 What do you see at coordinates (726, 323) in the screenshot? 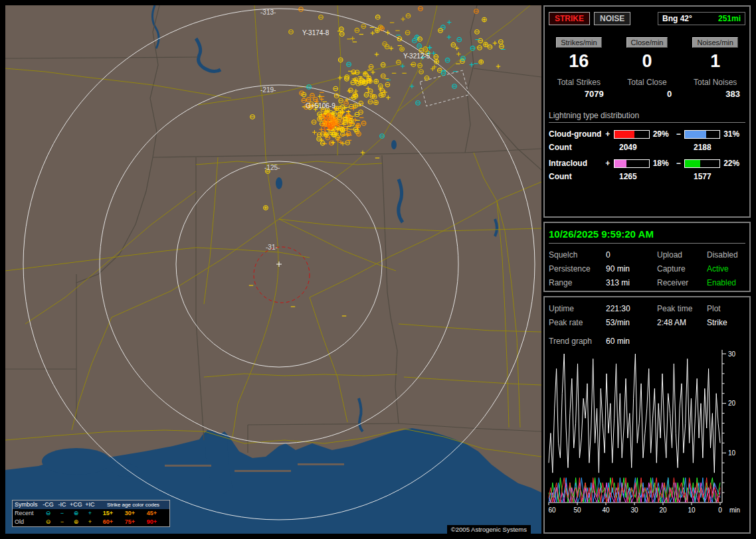
I see `plot-value: Strike` at bounding box center [726, 323].